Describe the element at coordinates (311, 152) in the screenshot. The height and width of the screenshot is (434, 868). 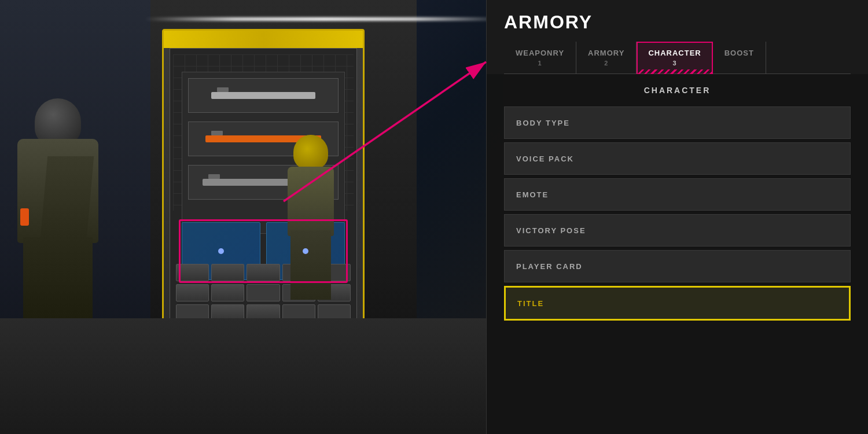
I see `char-helmet` at that location.